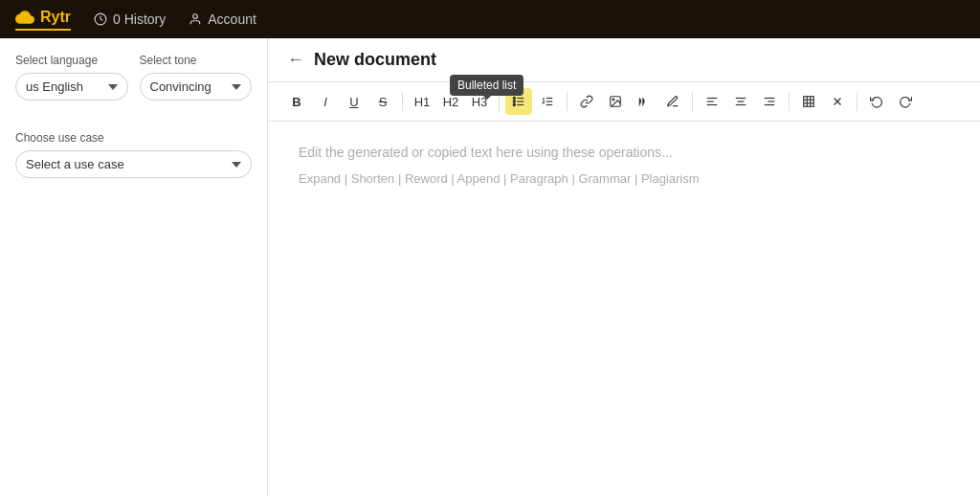  What do you see at coordinates (905, 101) in the screenshot?
I see `redo-button` at bounding box center [905, 101].